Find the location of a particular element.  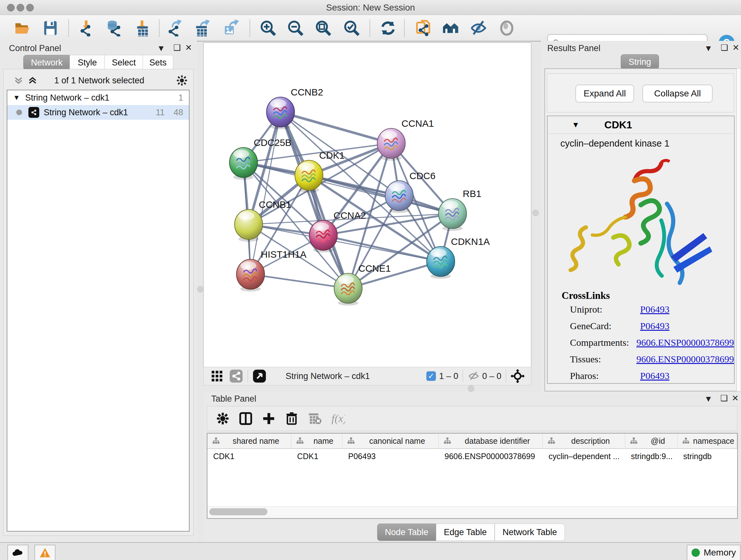

zoom-selected-button is located at coordinates (352, 28).